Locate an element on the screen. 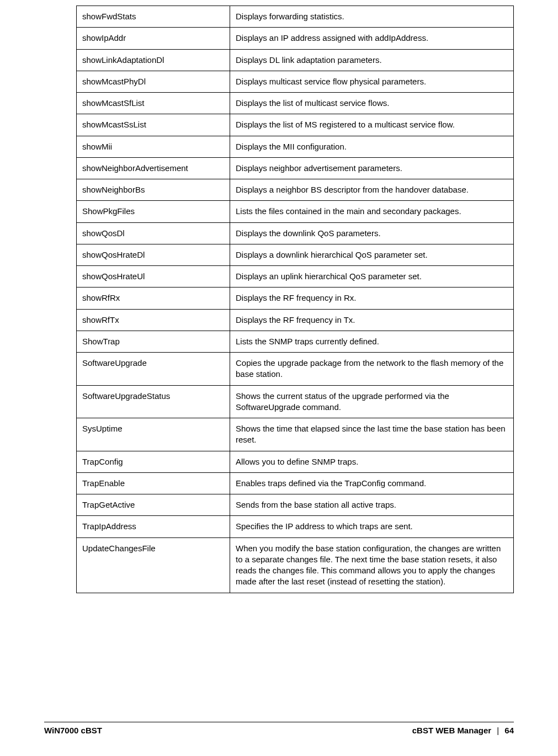 The width and height of the screenshot is (558, 756). command-description: Displays an IP address assigned with add… is located at coordinates (372, 39).